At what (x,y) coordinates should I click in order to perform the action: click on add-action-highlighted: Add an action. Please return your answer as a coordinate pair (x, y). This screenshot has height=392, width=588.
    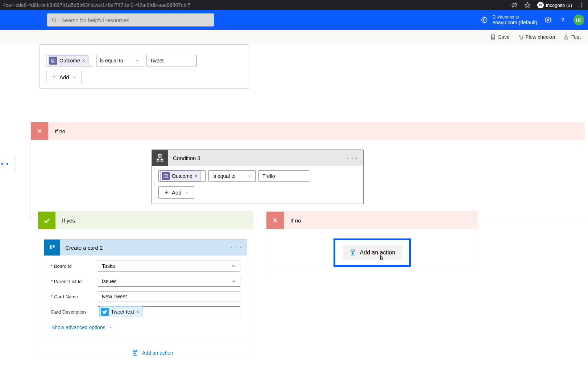
    Looking at the image, I should click on (372, 253).